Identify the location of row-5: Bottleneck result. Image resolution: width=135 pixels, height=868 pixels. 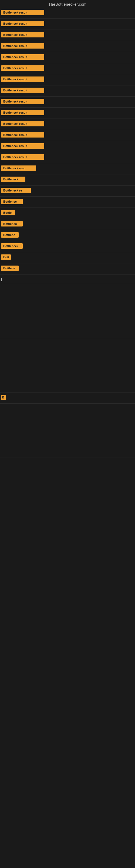
(68, 58).